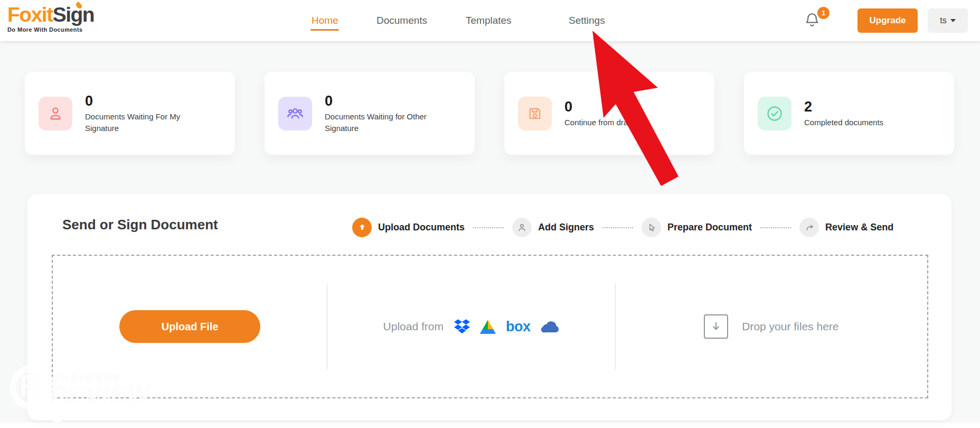 Image resolution: width=980 pixels, height=428 pixels. Describe the element at coordinates (809, 227) in the screenshot. I see `send-icon` at that location.